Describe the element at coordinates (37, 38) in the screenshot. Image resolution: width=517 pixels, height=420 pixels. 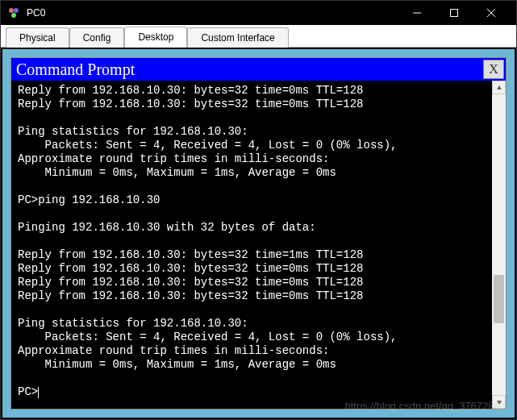
I see `tab-label: Physical` at that location.